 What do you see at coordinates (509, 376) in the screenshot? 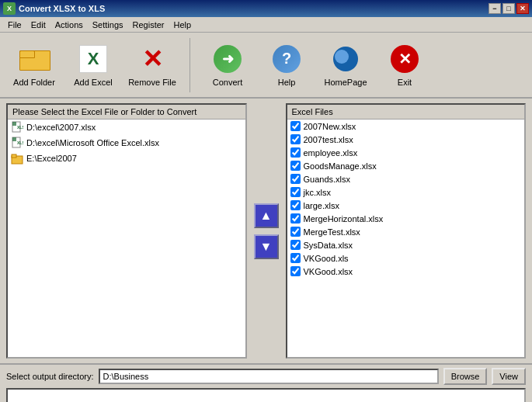
I see `view-button: View` at bounding box center [509, 376].